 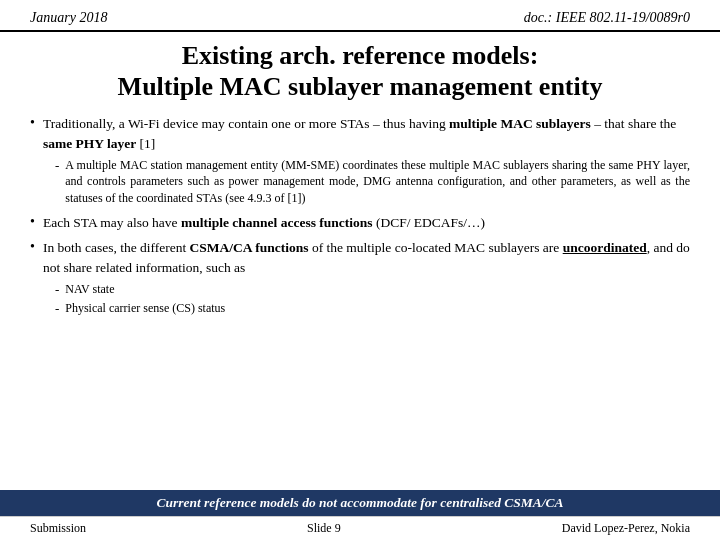 I want to click on sub-text-3-2: Physical carrier sense (CS) status, so click(x=145, y=308).